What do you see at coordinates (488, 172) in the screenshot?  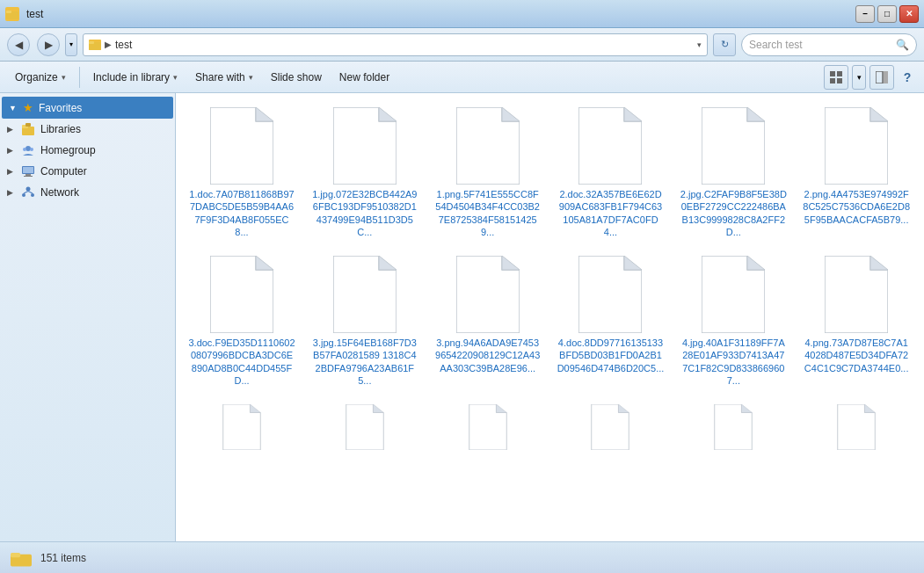 I see `list-item: 1.png.5F741E555CC8F54D4504B34F4CC03B27E8…` at bounding box center [488, 172].